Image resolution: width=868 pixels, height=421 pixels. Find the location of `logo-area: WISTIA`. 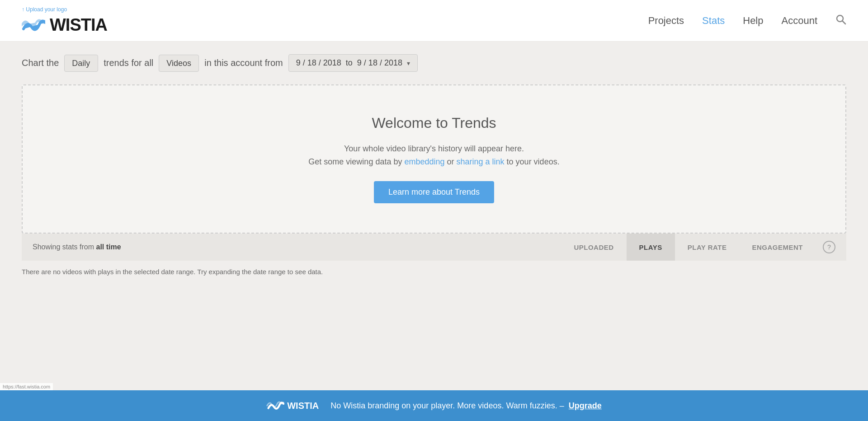

logo-area: WISTIA is located at coordinates (64, 25).